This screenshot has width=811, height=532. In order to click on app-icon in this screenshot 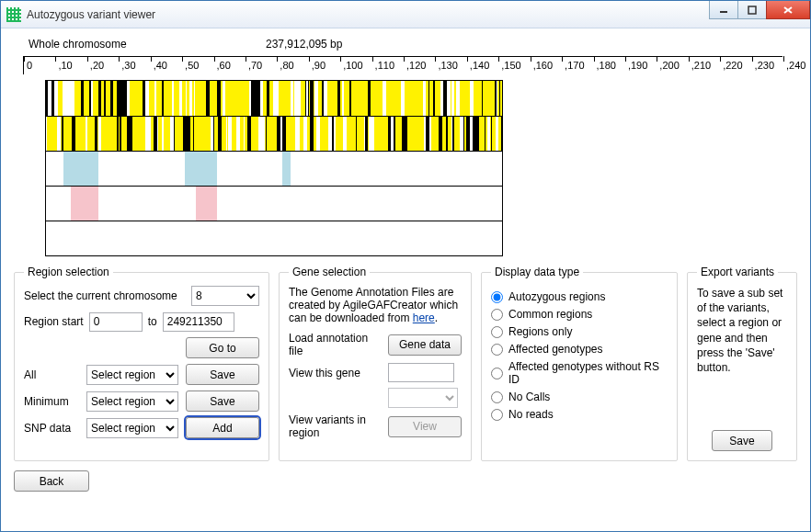, I will do `click(14, 15)`.